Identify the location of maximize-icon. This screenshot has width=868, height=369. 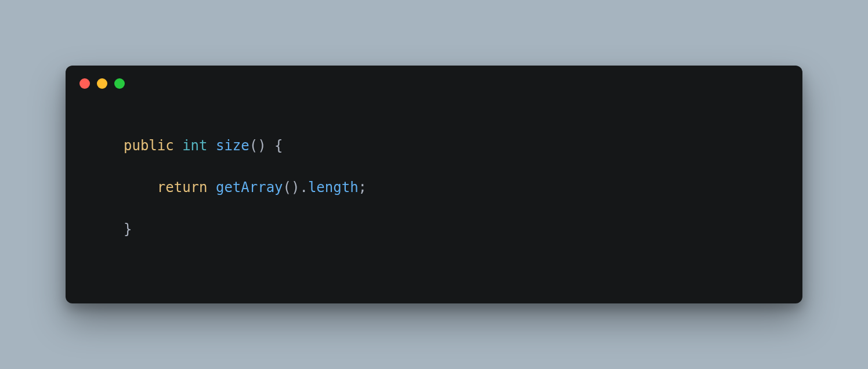
(120, 84).